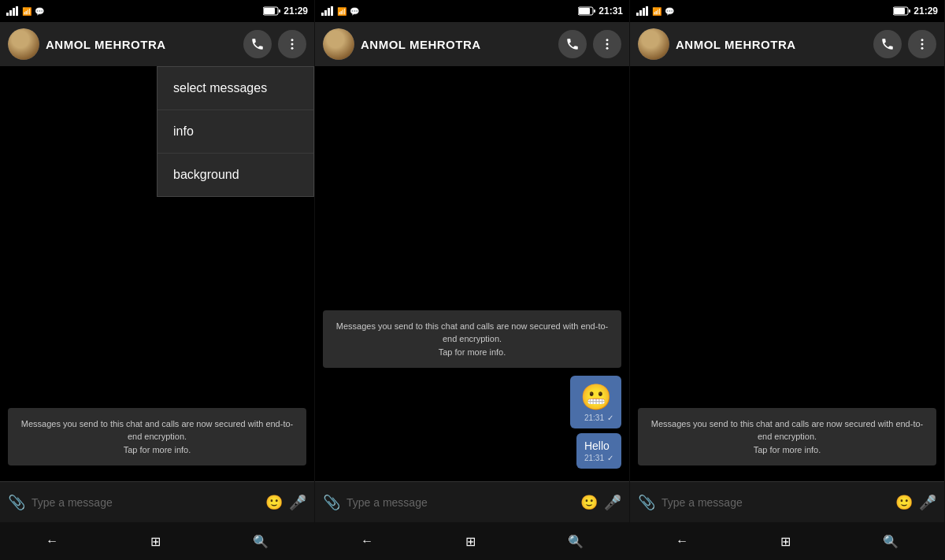 This screenshot has height=560, width=945. Describe the element at coordinates (926, 11) in the screenshot. I see `status-time-3: 21:29` at that location.